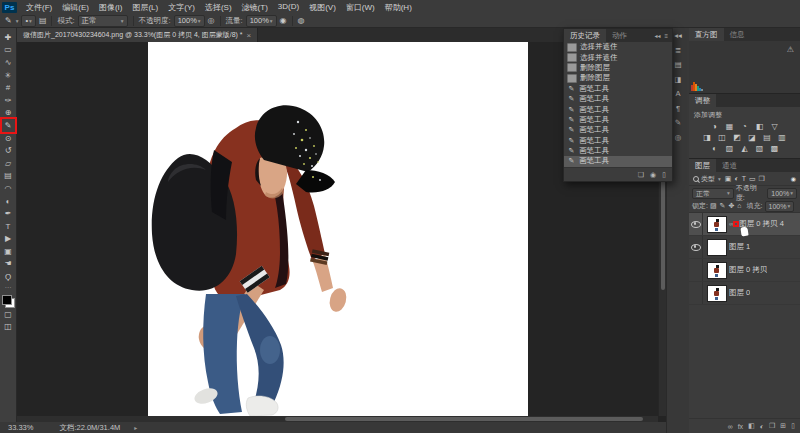 The image size is (800, 433). What do you see at coordinates (360, 8) in the screenshot?
I see `menu-item: 窗口(W)` at bounding box center [360, 8].